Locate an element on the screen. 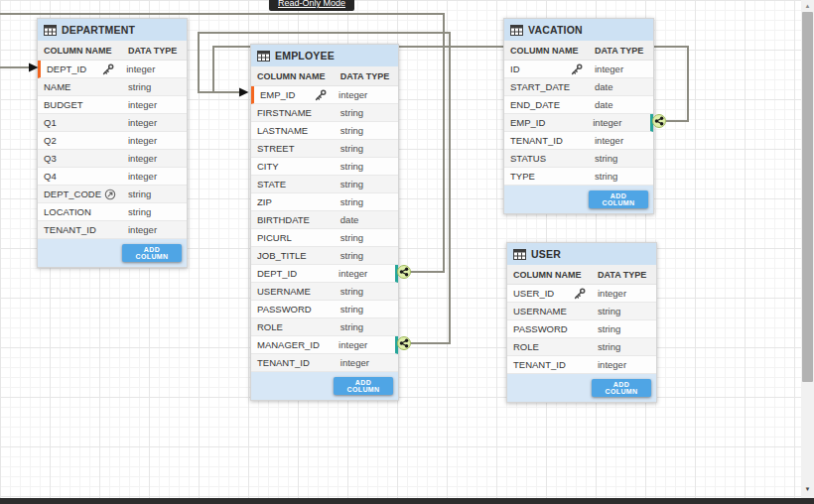 This screenshot has height=504, width=814. column-name-text: BUDGET is located at coordinates (64, 105).